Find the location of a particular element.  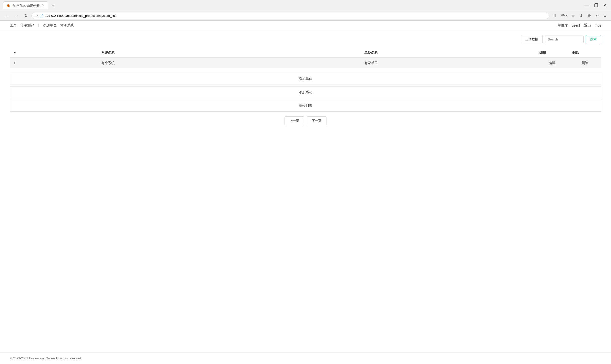

quick-action-add-system: 添加系统 is located at coordinates (306, 92).